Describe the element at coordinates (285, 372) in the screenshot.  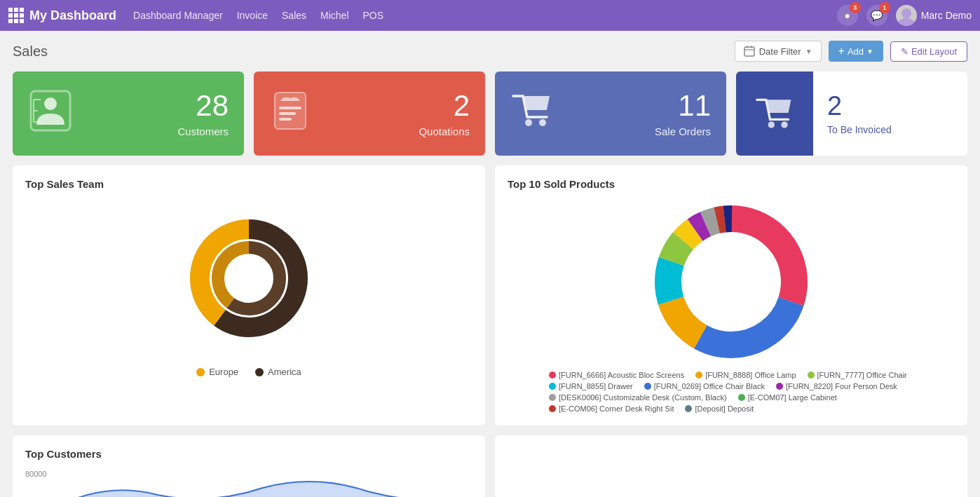
I see `america-label: America` at that location.